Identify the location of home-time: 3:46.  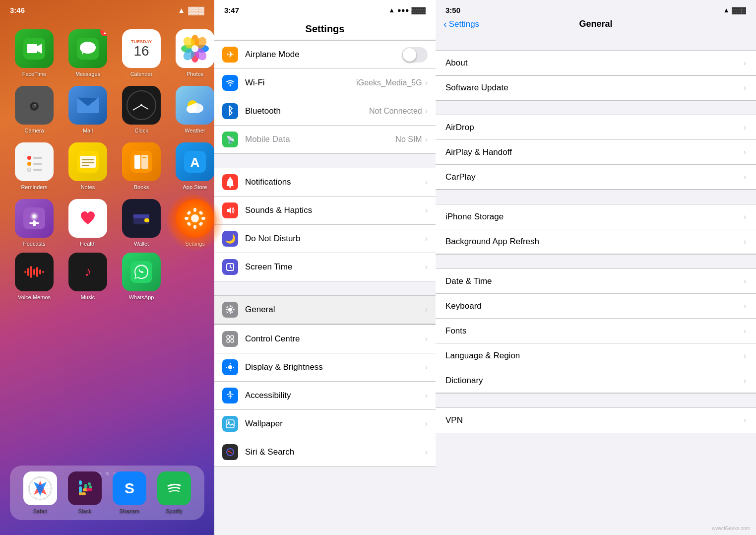
(17, 10).